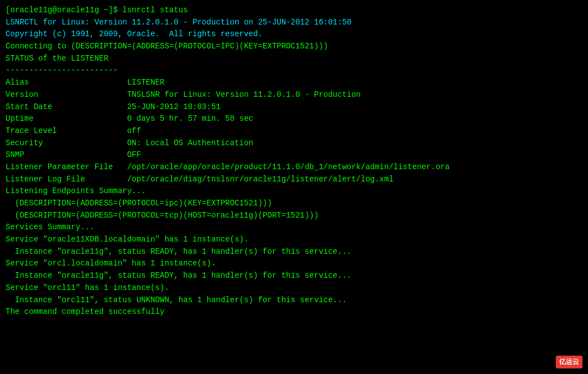  I want to click on terminal-line: Service "orcl11" has 1 instance(s)., so click(294, 288).